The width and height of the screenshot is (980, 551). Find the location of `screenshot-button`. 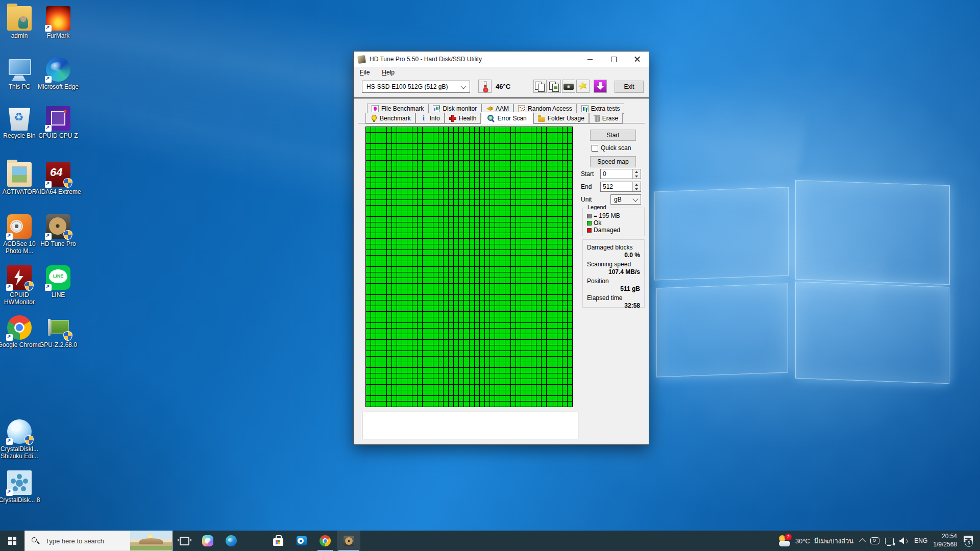

screenshot-button is located at coordinates (569, 86).